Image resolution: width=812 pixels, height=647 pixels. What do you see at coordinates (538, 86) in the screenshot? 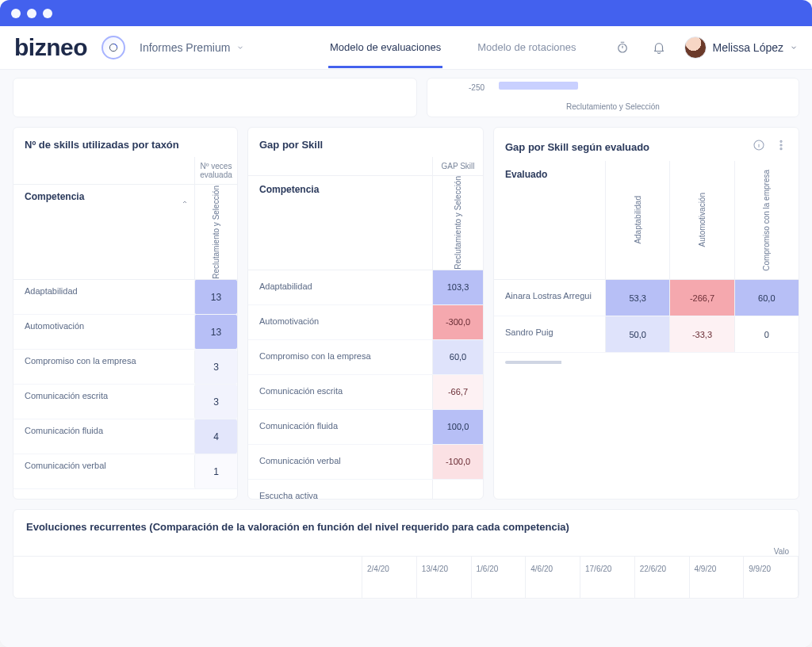
I see `chart-bar-segment` at bounding box center [538, 86].